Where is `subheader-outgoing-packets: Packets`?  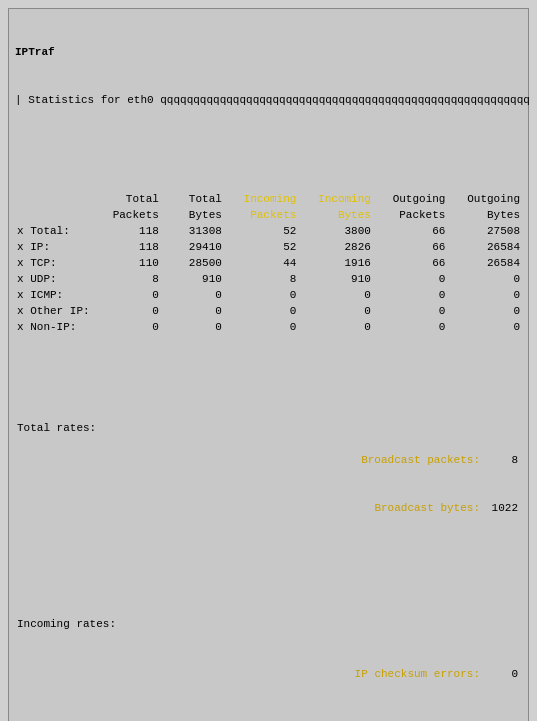 subheader-outgoing-packets: Packets is located at coordinates (410, 216).